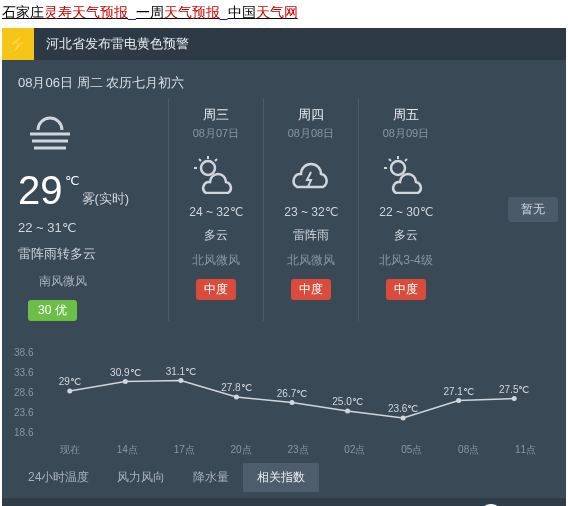  What do you see at coordinates (284, 13) in the screenshot?
I see `breadcrumb: 石家庄灵寿天气预报_一周天气预报_中国天气网` at bounding box center [284, 13].